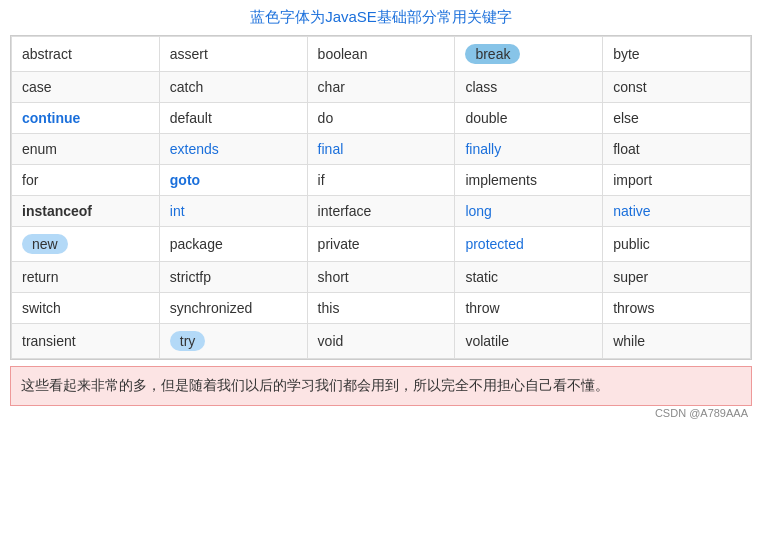  I want to click on keyword-normal: return, so click(40, 277).